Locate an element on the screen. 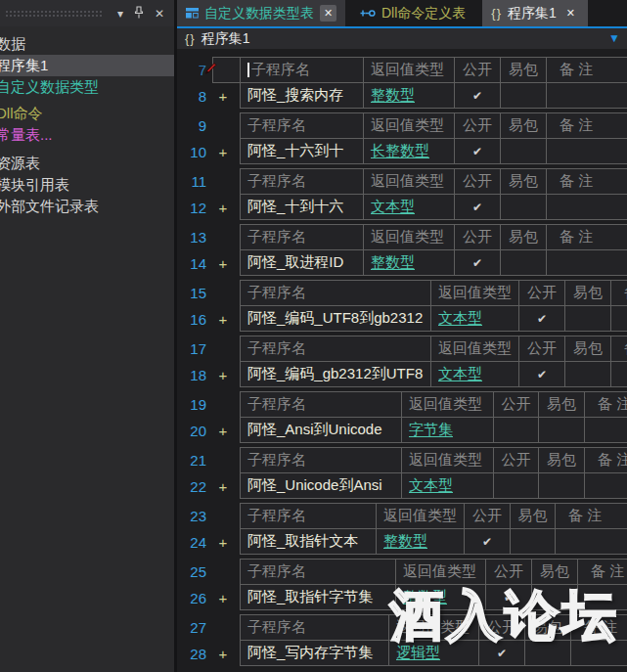  tree-item-dll-commands: Dll命令 is located at coordinates (87, 113).